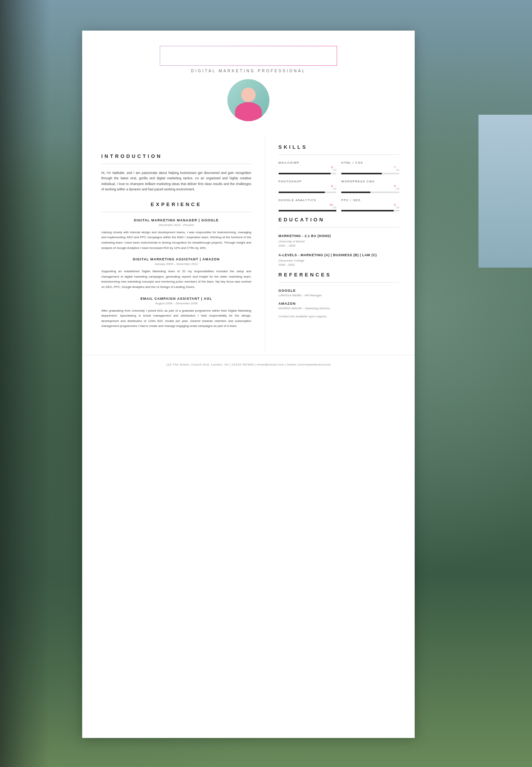  Describe the element at coordinates (308, 206) in the screenshot. I see `skill-score-analytics: 10/10` at that location.